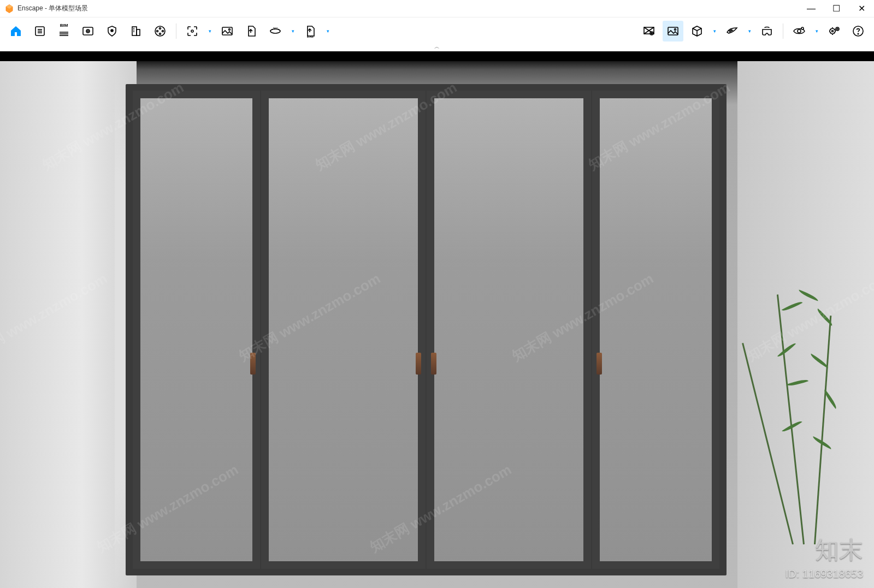 The height and width of the screenshot is (588, 874). I want to click on enscape-logo-icon, so click(9, 9).